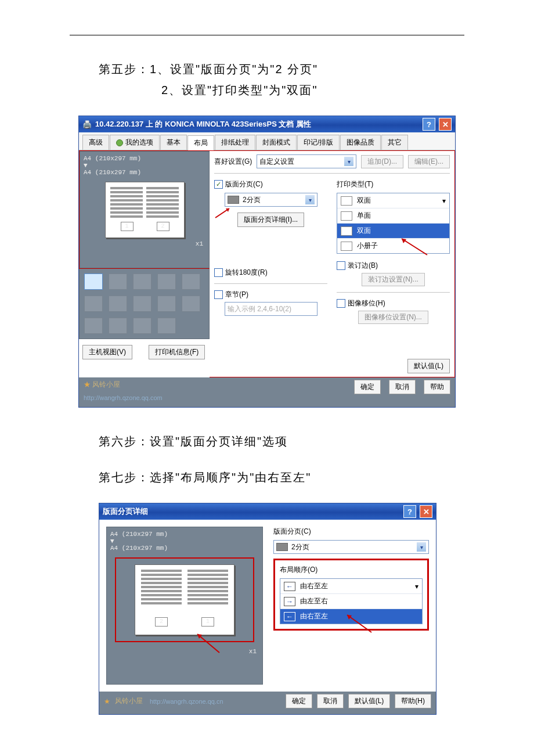 The image size is (534, 756). What do you see at coordinates (360, 142) in the screenshot?
I see `tab-quality: 图像品质` at bounding box center [360, 142].